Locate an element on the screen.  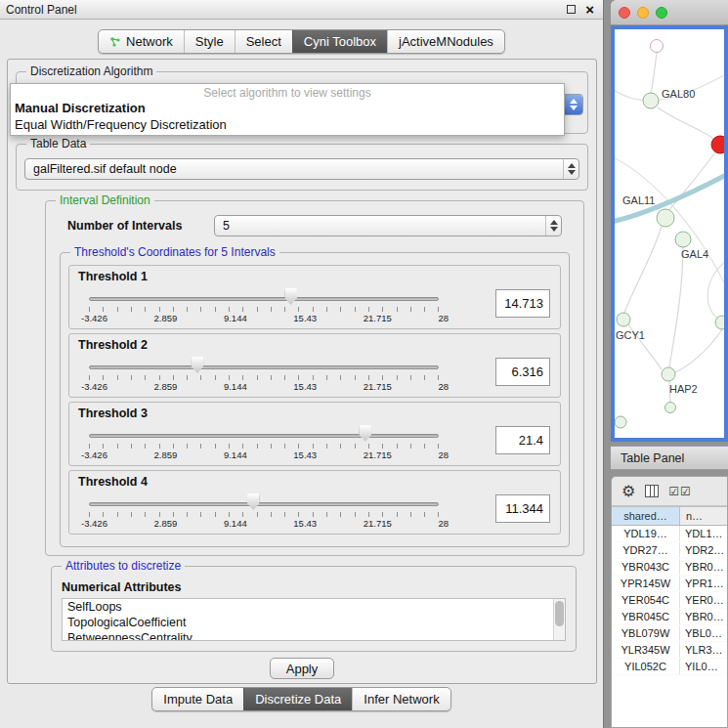
select-columns-icon: ☑☑ is located at coordinates (680, 492).